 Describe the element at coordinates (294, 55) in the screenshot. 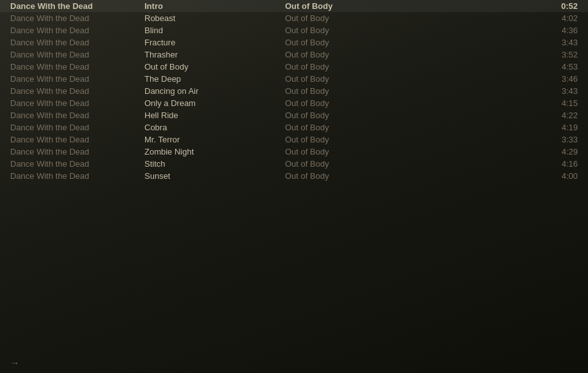

I see `table-row: Dance With the DeadThrasherOut of Body3:…` at that location.